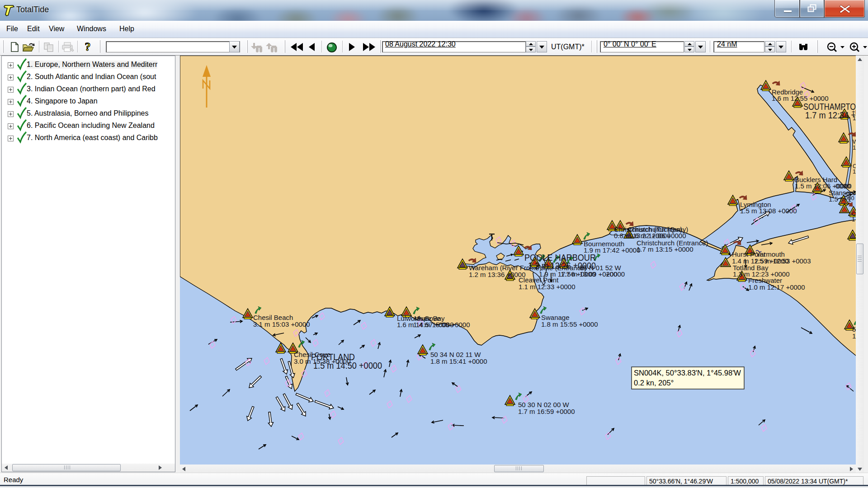 The width and height of the screenshot is (868, 488). What do you see at coordinates (654, 383) in the screenshot?
I see `svg-text: 0.2 kn, 205°` at bounding box center [654, 383].